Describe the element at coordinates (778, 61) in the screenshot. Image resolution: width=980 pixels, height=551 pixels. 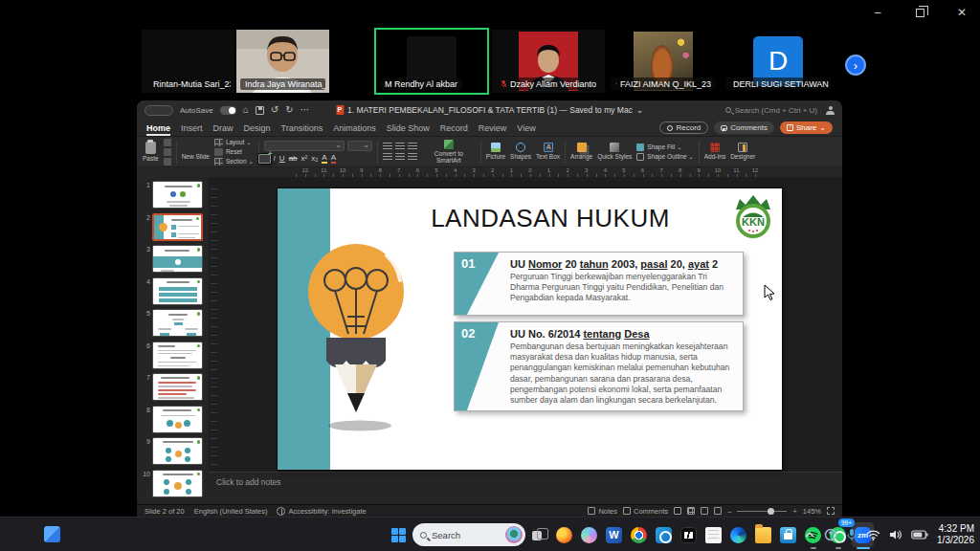
I see `participant-tile-derli: D DERLI SUGI SETIAWAN` at that location.